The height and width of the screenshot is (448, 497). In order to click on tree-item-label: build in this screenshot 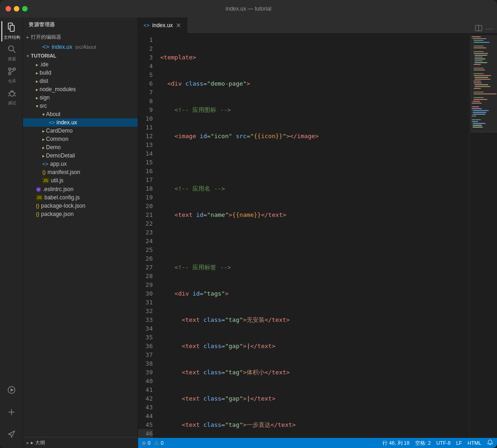, I will do `click(45, 73)`.